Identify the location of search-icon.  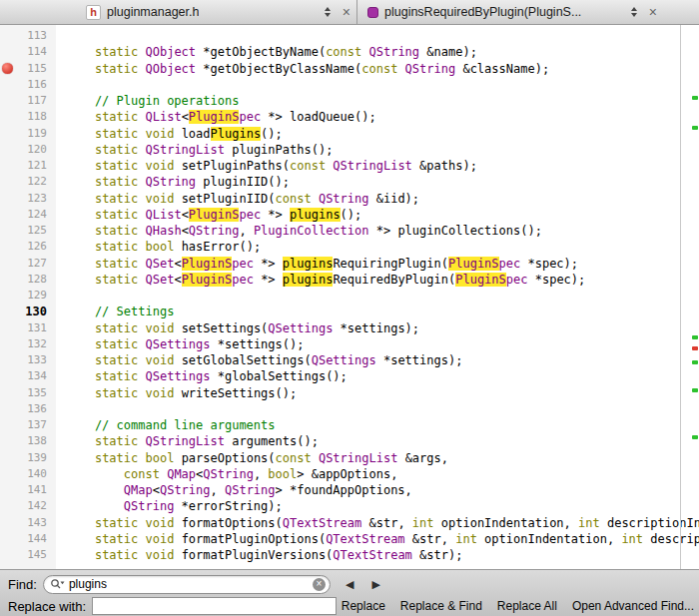
(58, 584).